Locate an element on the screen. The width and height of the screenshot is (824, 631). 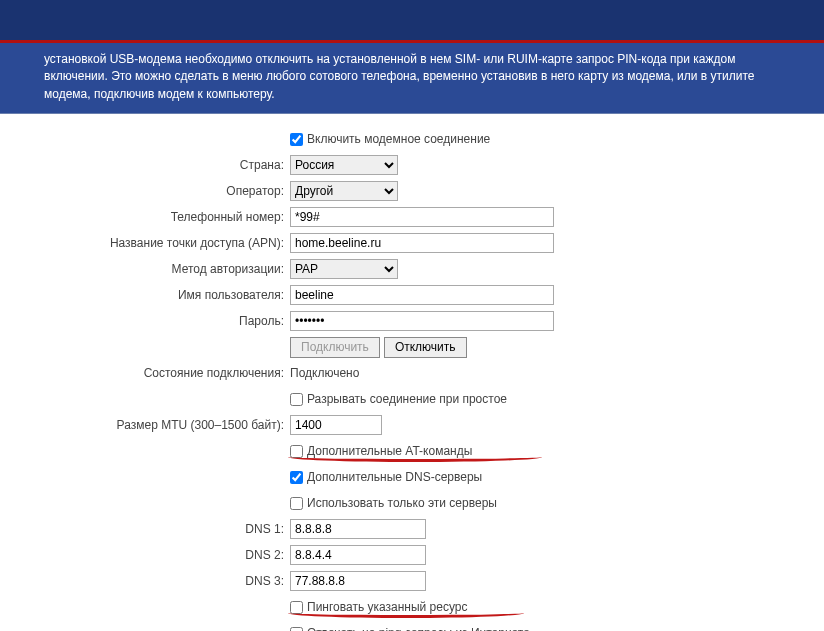
extra-dns-label: Дополнительные DNS-серверы is located at coordinates (394, 477).